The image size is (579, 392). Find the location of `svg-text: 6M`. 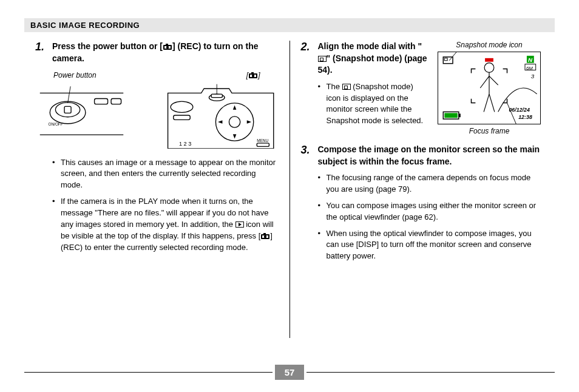

svg-text: 6M is located at coordinates (529, 68).